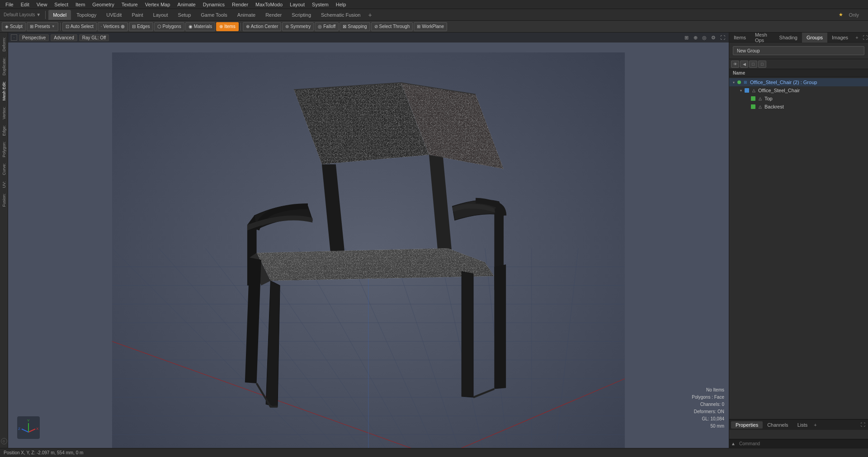 The height and width of the screenshot is (457, 868). What do you see at coordinates (214, 5) in the screenshot?
I see `menu-dynamics: Dynamics` at bounding box center [214, 5].